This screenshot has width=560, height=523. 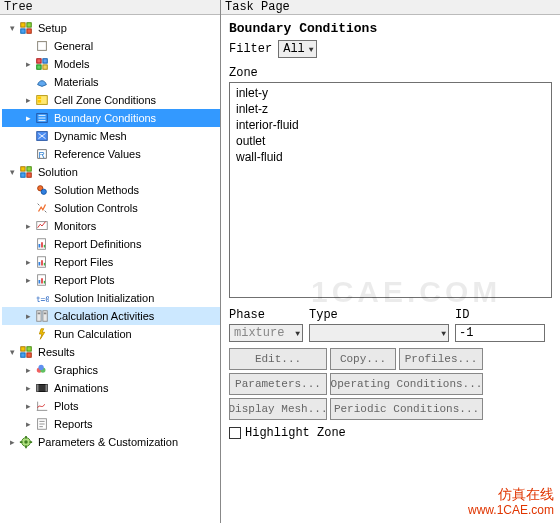 I want to click on tree-item-label: Solution, so click(x=128, y=172).